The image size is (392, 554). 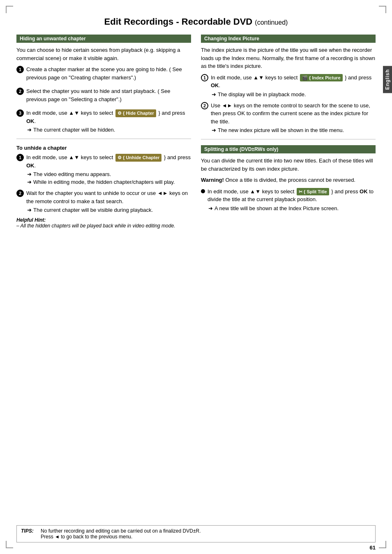 I want to click on step-3-text: In edit mode, use ▲▼ keys to select ⚙ { …, so click(x=108, y=117).